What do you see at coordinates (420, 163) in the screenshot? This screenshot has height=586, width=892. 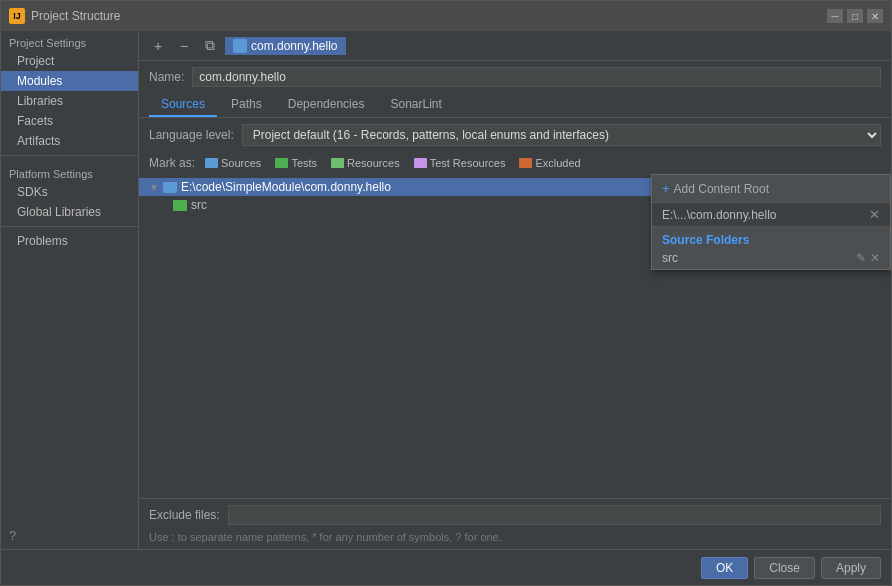 I see `test-resources-folder-icon` at bounding box center [420, 163].